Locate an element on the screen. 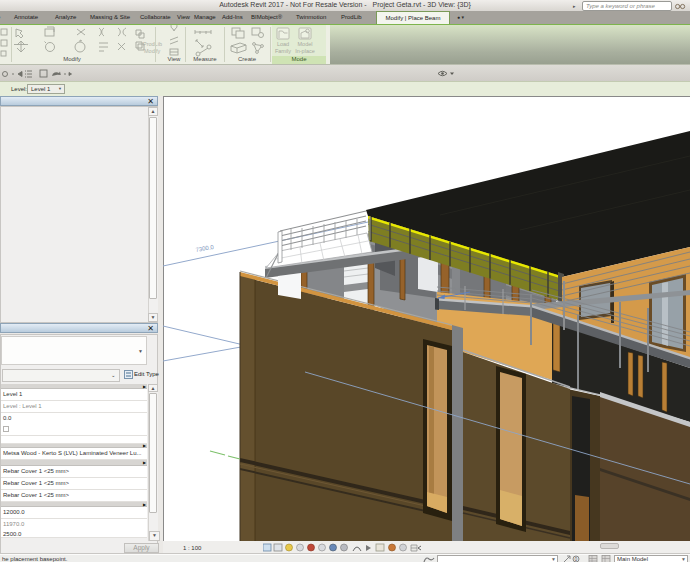  svg-text: Family is located at coordinates (283, 51).